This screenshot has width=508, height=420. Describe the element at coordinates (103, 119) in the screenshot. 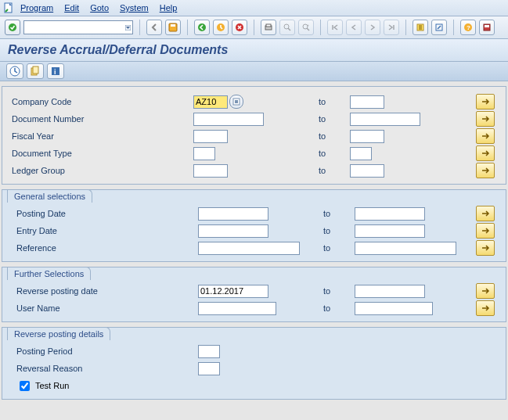

I see `label-document-number: Document Number` at that location.